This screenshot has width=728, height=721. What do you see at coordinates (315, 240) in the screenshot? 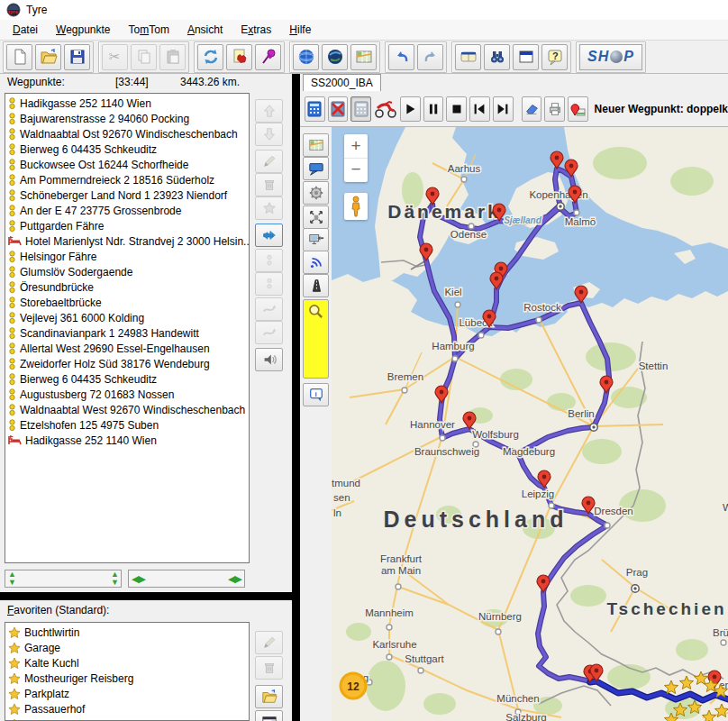
I see `send-to-device-button` at bounding box center [315, 240].